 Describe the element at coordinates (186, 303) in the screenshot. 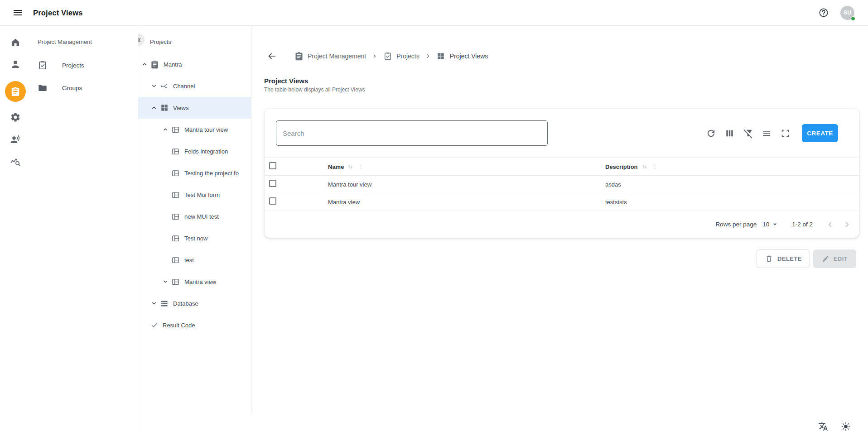

I see `tree-item-label: Database` at that location.